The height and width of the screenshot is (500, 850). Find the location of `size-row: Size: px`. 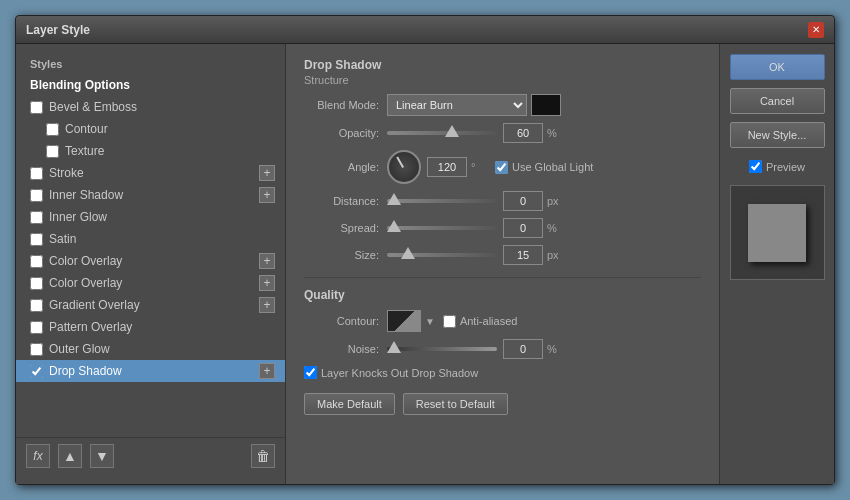

size-row: Size: px is located at coordinates (502, 255).